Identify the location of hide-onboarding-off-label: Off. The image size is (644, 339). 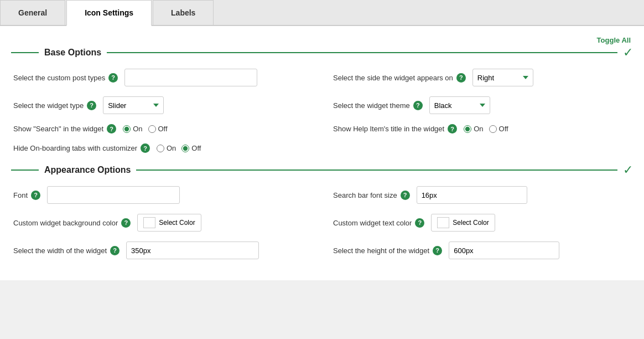
(191, 148).